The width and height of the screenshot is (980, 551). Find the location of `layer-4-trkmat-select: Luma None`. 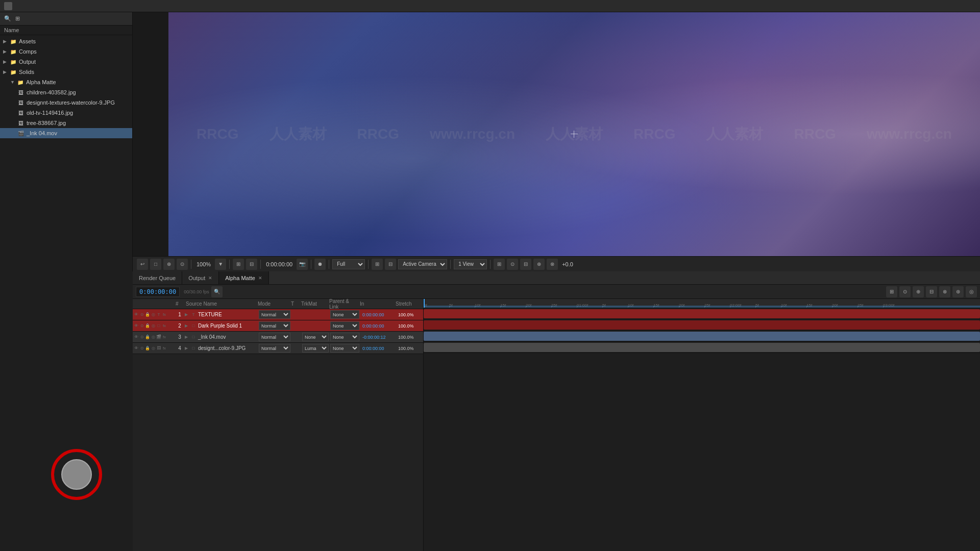

layer-4-trkmat-select: Luma None is located at coordinates (315, 348).